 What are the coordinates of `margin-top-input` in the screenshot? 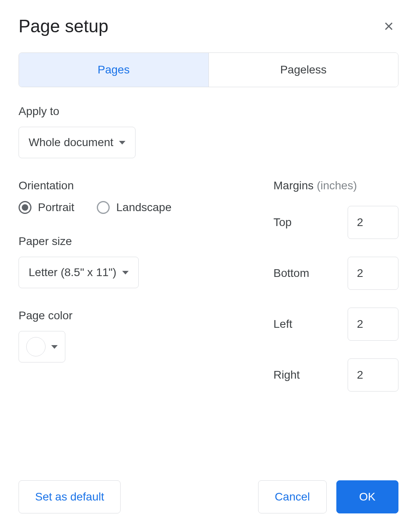 It's located at (373, 222).